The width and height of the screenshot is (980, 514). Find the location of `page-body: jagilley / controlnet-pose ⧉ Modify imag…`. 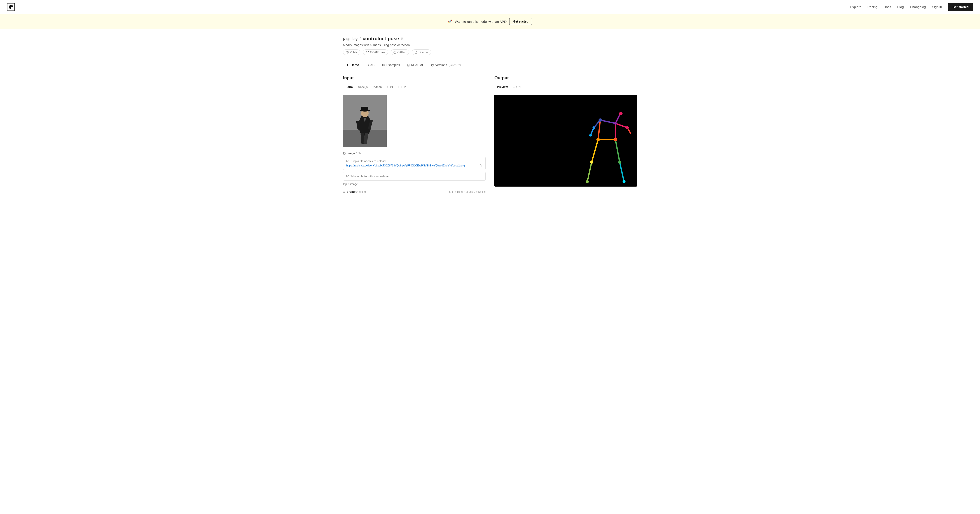

page-body: jagilley / controlnet-pose ⧉ Modify imag… is located at coordinates (490, 117).